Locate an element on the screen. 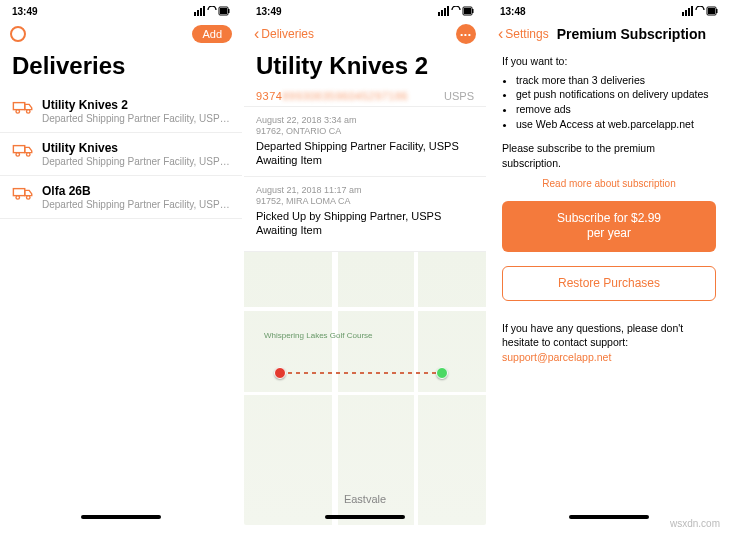 The image size is (730, 535). settings-icon is located at coordinates (18, 34).